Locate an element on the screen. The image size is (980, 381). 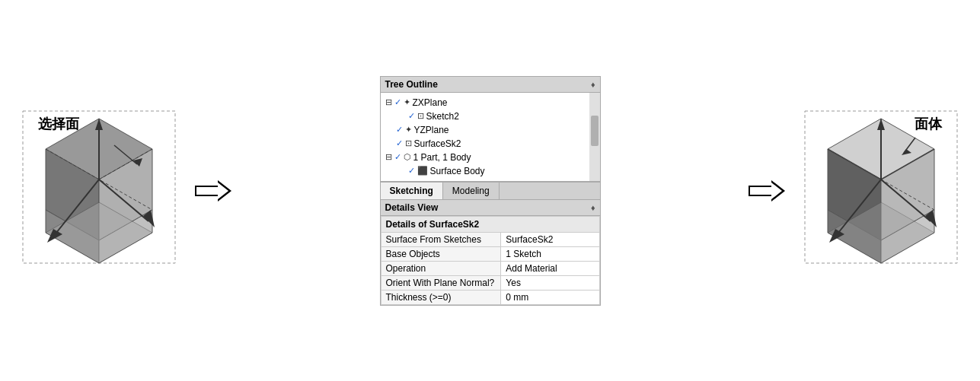
middle-panel: Tree Outline ♦ ⊟ ✓ ✦ ZXPlane ✓ ⊡ Sketch2 is located at coordinates (490, 191).